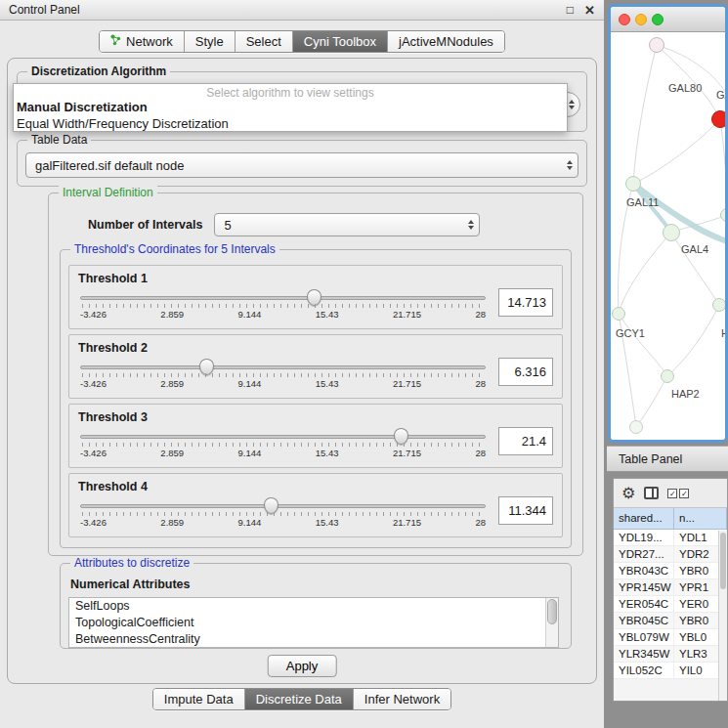 This screenshot has width=728, height=728. What do you see at coordinates (526, 303) in the screenshot?
I see `threshold-1-value: 14.713` at bounding box center [526, 303].